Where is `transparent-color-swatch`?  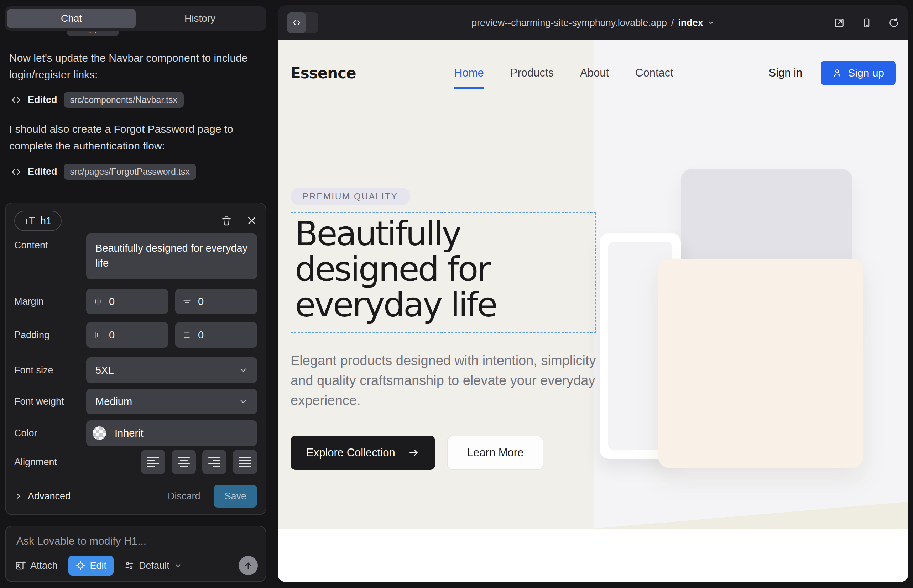
transparent-color-swatch is located at coordinates (99, 433).